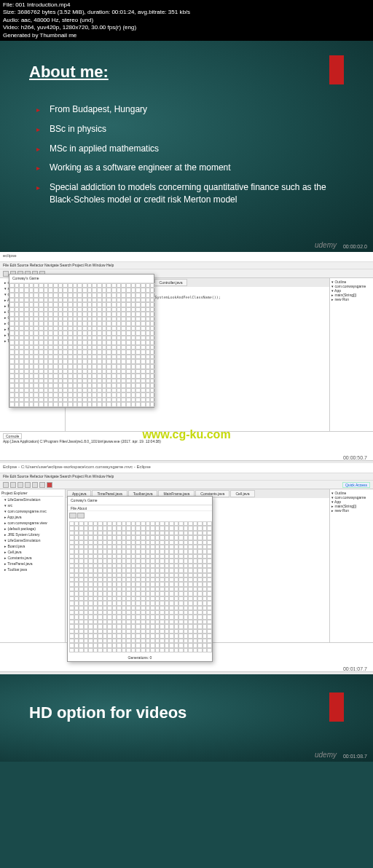 This screenshot has width=373, height=868. What do you see at coordinates (50, 485) in the screenshot?
I see `stop-icon` at bounding box center [50, 485].